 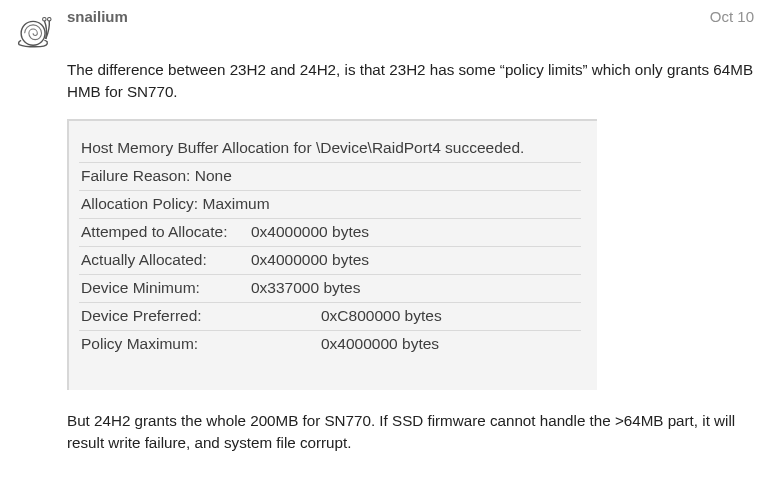 I want to click on embed-row: Policy Maximum: 0x4000000 bytes, so click(x=330, y=344).